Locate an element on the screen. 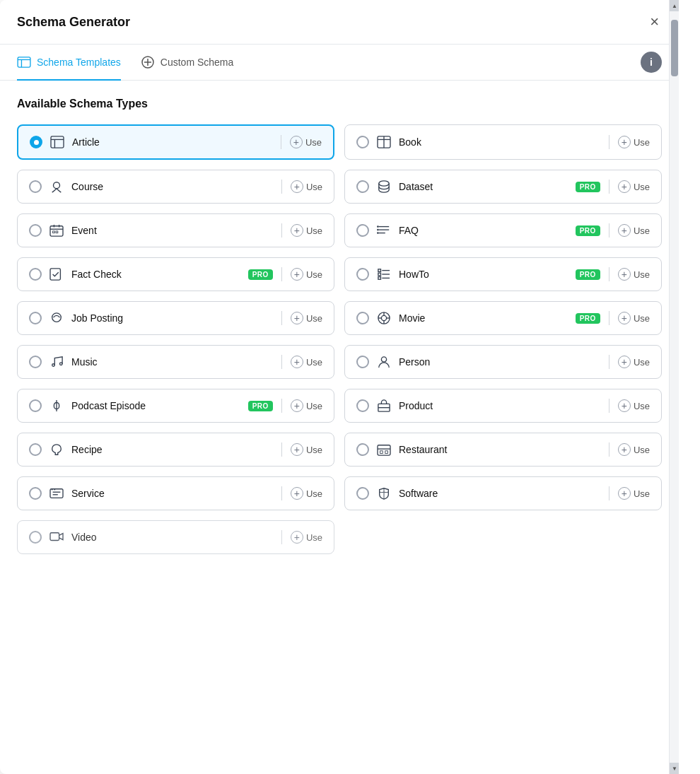  tab-custom-schema: Custom Schema is located at coordinates (187, 63).